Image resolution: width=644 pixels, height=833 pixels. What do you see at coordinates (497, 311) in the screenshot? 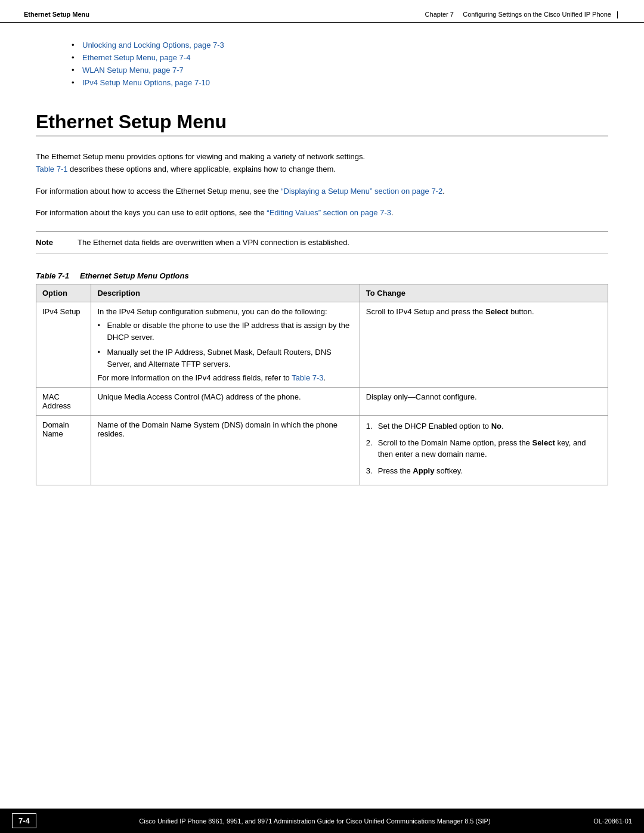
I see `to-change-bold: Select` at bounding box center [497, 311].